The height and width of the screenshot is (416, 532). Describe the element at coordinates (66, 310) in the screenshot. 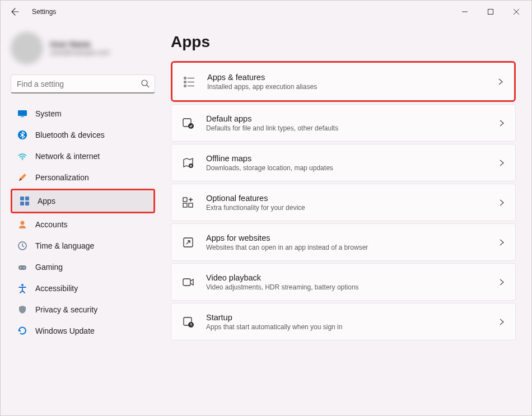

I see `sidebar-item-label: Privacy & security` at that location.